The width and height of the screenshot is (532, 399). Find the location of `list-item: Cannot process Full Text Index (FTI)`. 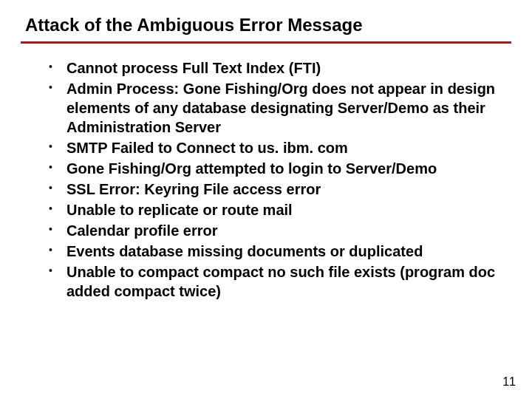

list-item: Cannot process Full Text Index (FTI) is located at coordinates (276, 68).